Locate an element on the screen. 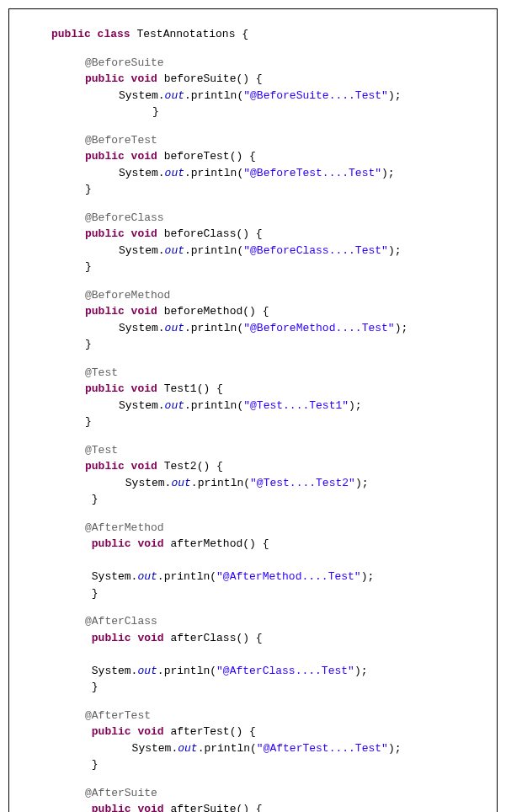 The image size is (506, 812). annotation: @AfterSuite is located at coordinates (121, 793).